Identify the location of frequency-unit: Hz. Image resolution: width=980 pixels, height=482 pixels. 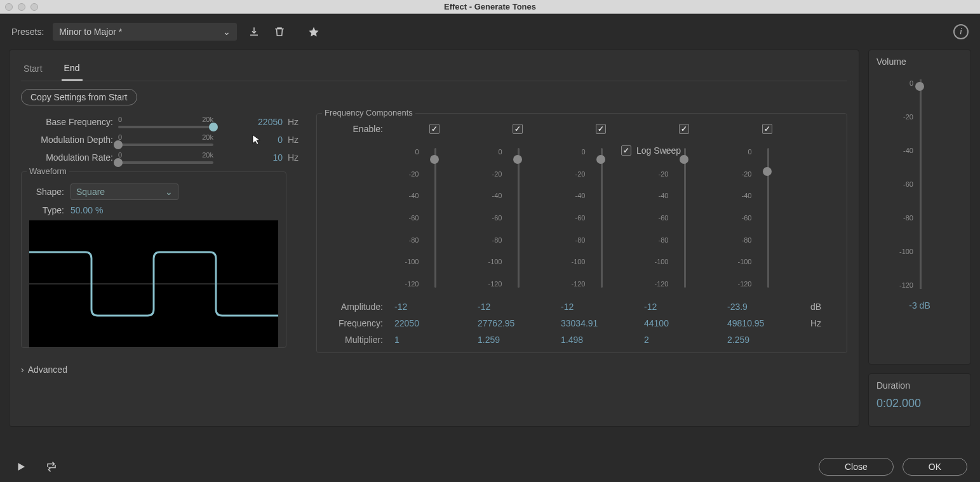
(823, 320).